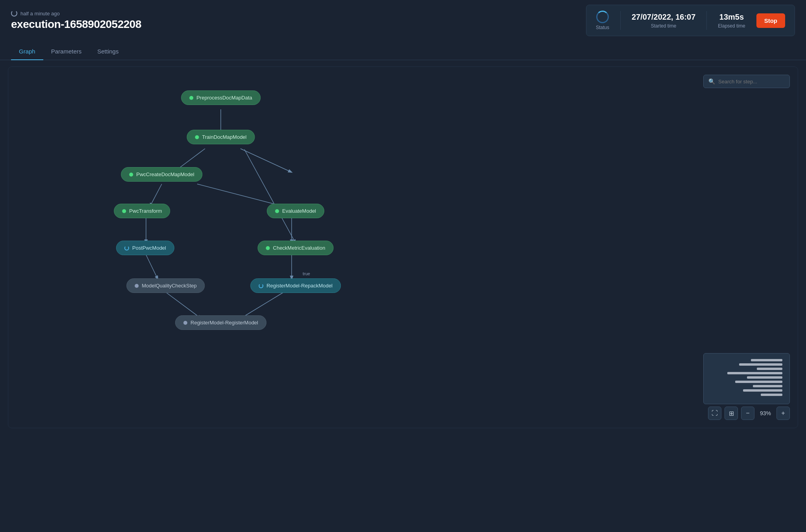  What do you see at coordinates (299, 285) in the screenshot?
I see `node-registerrepack-label: RegisterModel-RepackModel` at bounding box center [299, 285].